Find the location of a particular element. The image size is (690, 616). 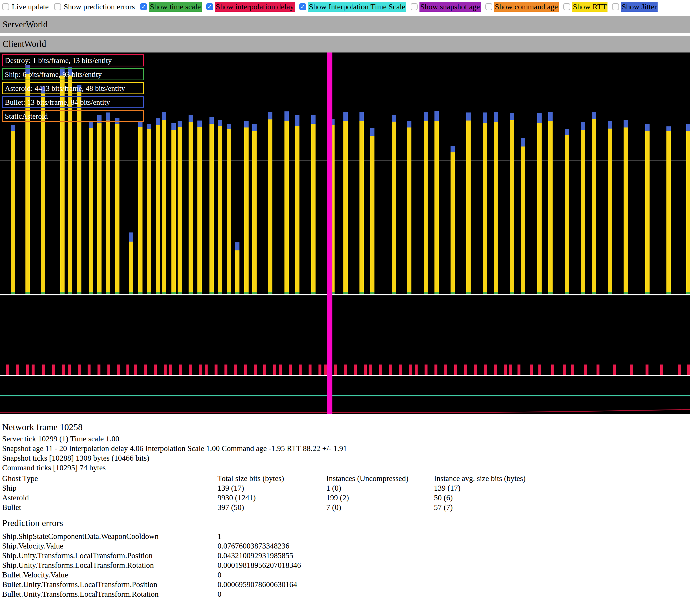

toolbar-item-label: Show interpolation delay is located at coordinates (255, 7).